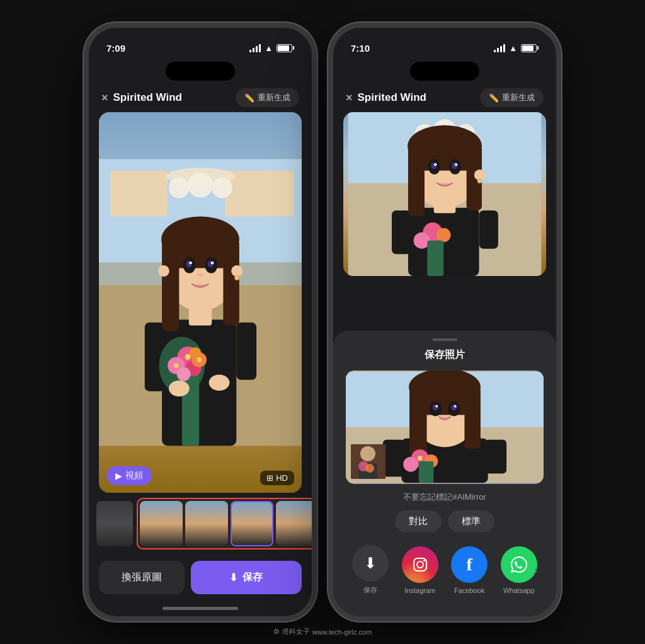 The height and width of the screenshot is (644, 645). Describe the element at coordinates (420, 565) in the screenshot. I see `instagram-icon` at that location.